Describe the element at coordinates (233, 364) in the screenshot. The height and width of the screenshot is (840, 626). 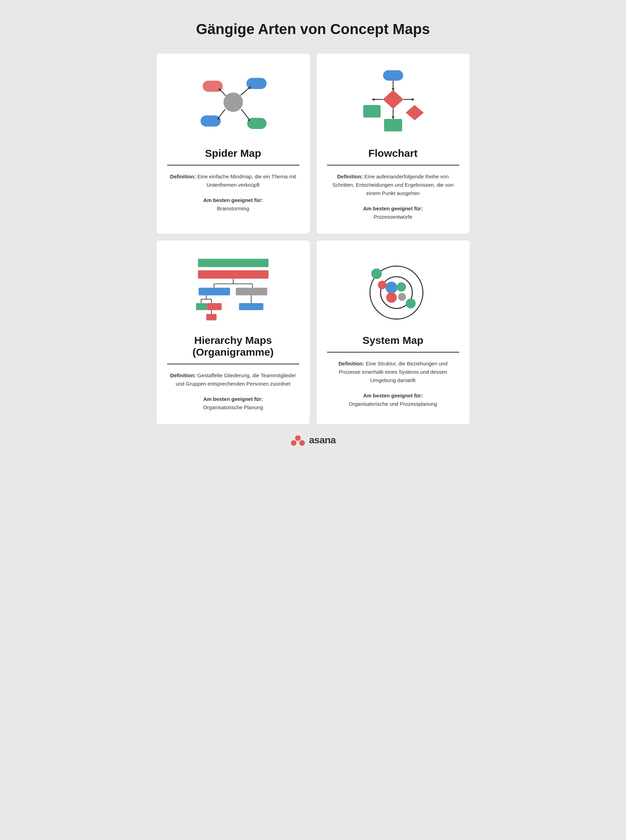
I see `divider-hierarchy` at that location.